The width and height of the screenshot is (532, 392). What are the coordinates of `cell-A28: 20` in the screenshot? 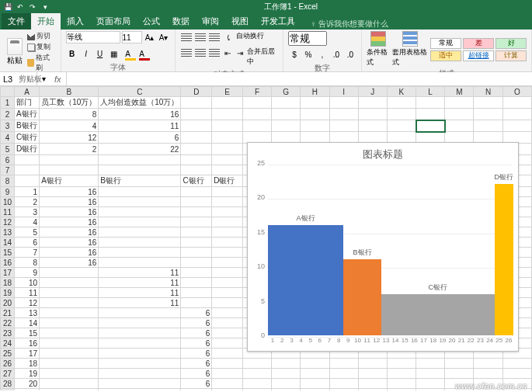 It's located at (26, 383).